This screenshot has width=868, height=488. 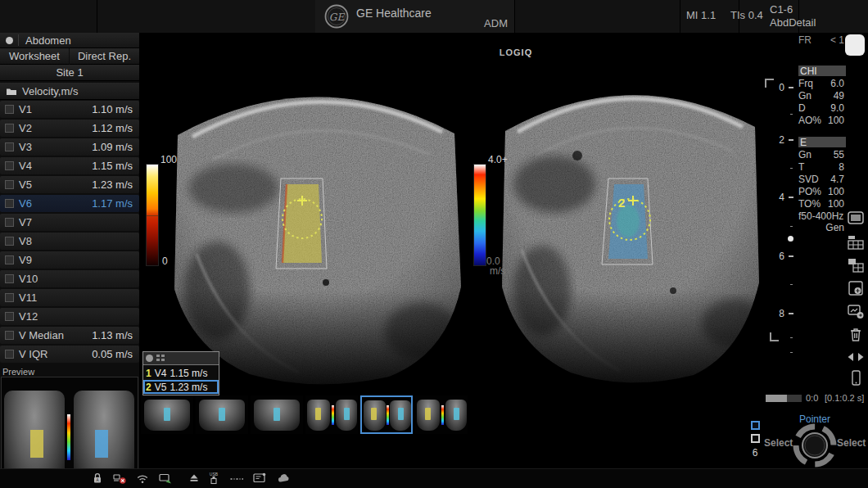 What do you see at coordinates (70, 147) in the screenshot?
I see `measurement-row-v3: V3 1.09 m/s` at bounding box center [70, 147].